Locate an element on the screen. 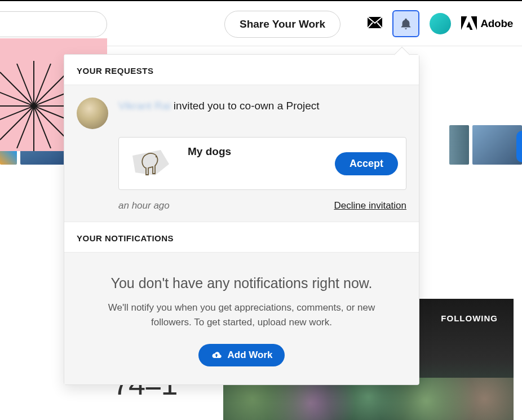 This screenshot has height=420, width=522. project-title: My dogs is located at coordinates (256, 151).